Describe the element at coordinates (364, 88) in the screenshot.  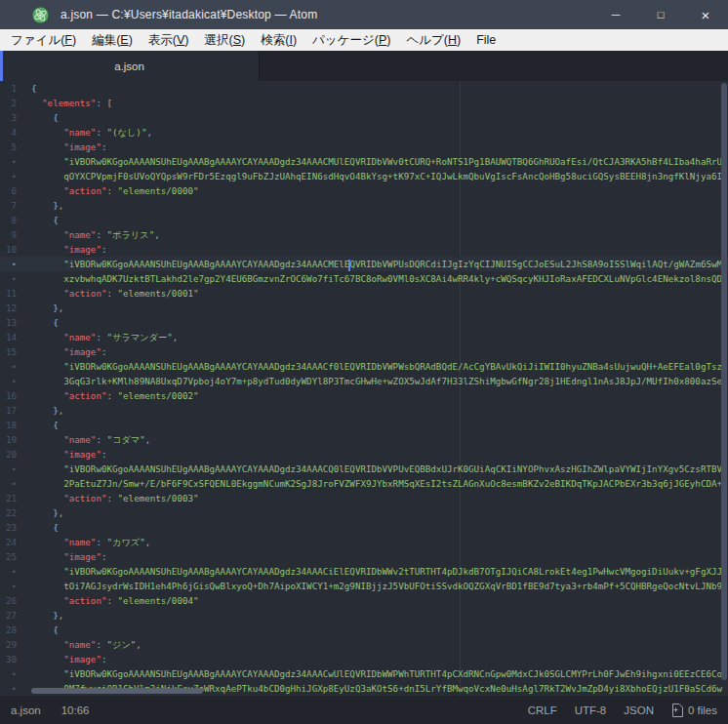
I see `code-row: 1{` at that location.